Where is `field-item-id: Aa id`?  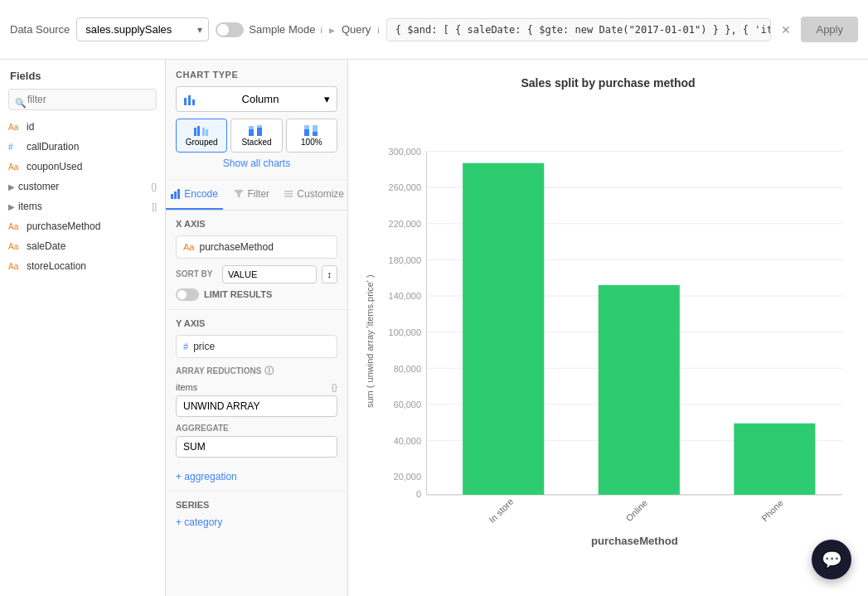 field-item-id: Aa id is located at coordinates (83, 127).